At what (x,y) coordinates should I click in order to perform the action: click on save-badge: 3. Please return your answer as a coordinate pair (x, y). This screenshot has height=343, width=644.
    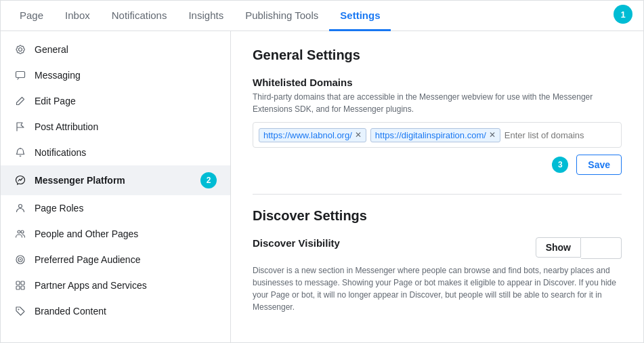
    Looking at the image, I should click on (560, 165).